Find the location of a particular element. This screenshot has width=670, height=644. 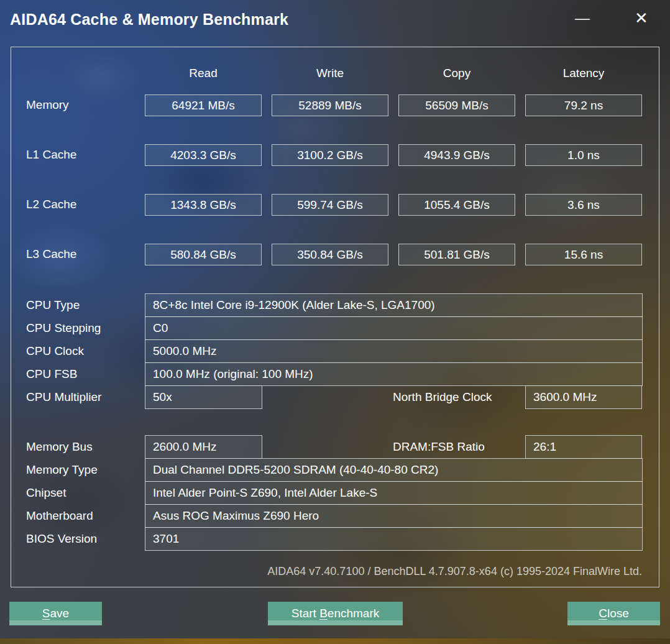

bios-version-value: 3701 is located at coordinates (394, 539).